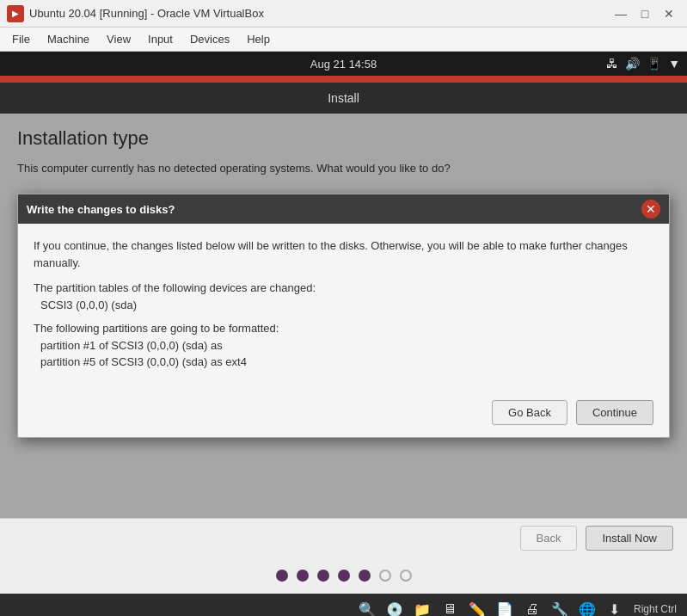 This screenshot has height=616, width=687. What do you see at coordinates (344, 346) in the screenshot?
I see `partition-info-2: The following partitions are going to be…` at bounding box center [344, 346].